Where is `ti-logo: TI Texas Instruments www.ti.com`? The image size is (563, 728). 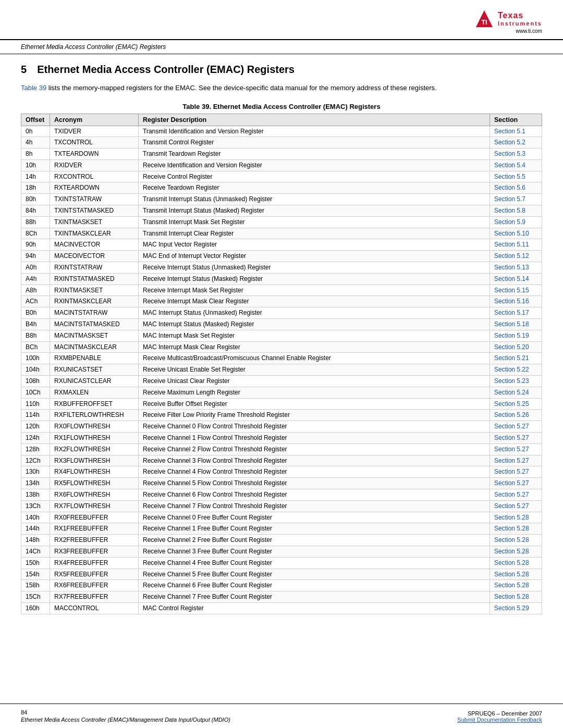 ti-logo: TI Texas Instruments www.ti.com is located at coordinates (509, 22).